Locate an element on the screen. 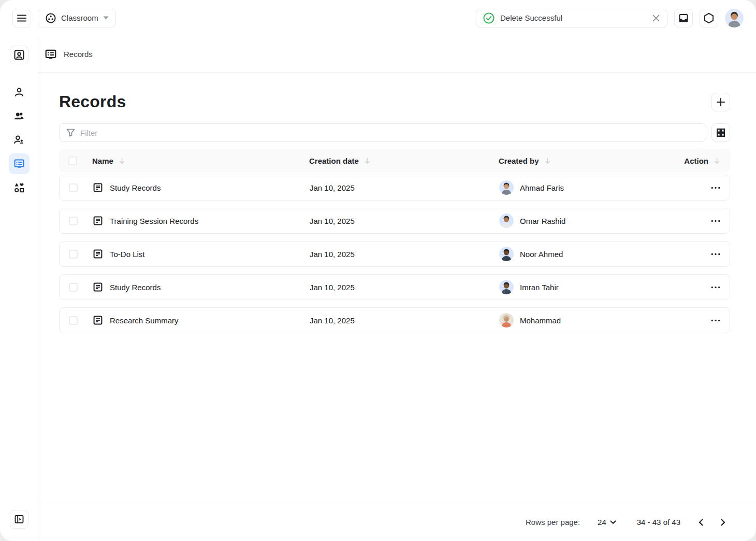 The width and height of the screenshot is (756, 541). sidebar-item-members is located at coordinates (19, 140).